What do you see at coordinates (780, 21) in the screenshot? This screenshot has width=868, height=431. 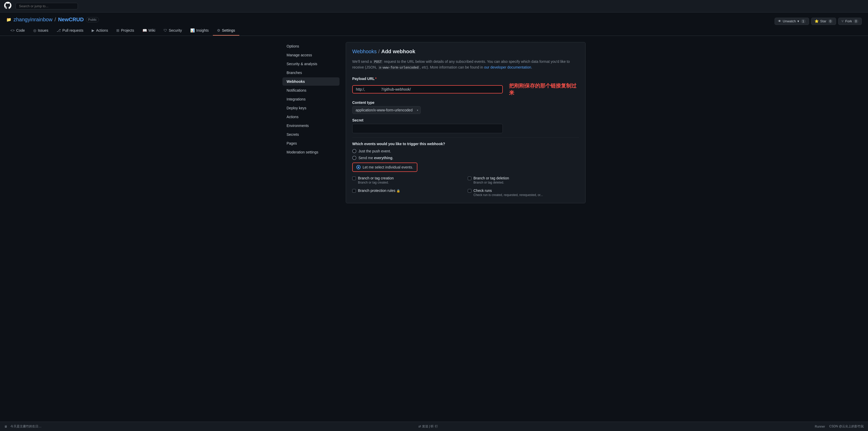 I see `eye-icon: 👁` at bounding box center [780, 21].